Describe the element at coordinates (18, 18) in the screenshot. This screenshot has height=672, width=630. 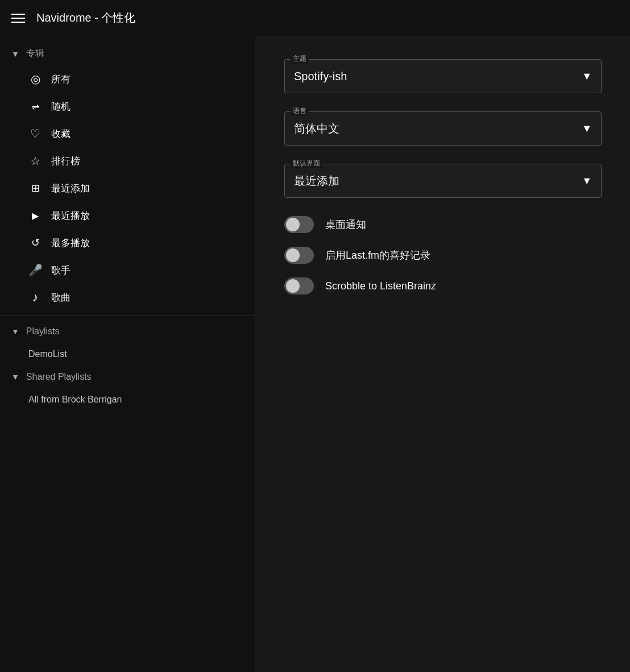
I see `menu-button` at that location.